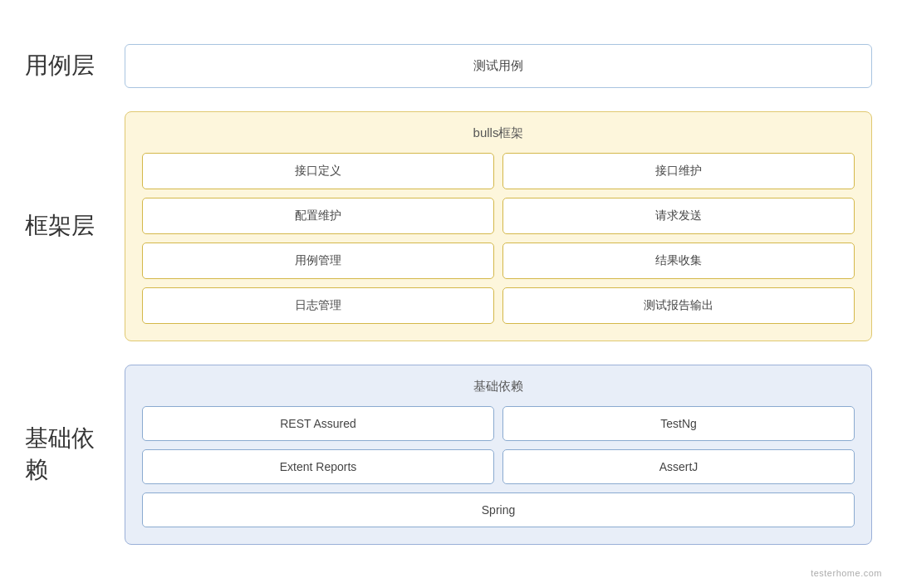 Image resolution: width=897 pixels, height=588 pixels. Describe the element at coordinates (498, 66) in the screenshot. I see `use-case-content: 测试用例` at that location.